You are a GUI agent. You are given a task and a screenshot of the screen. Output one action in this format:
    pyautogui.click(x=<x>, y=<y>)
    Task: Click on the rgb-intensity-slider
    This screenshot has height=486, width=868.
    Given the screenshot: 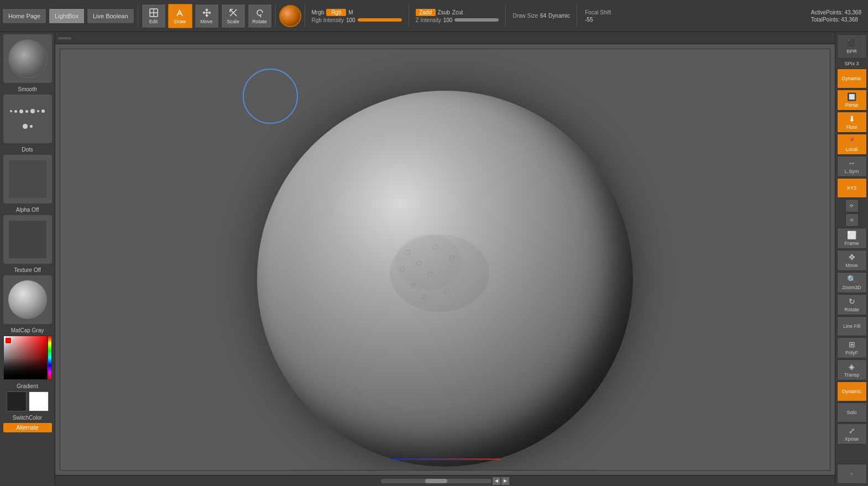 What is the action you would take?
    pyautogui.click(x=380, y=20)
    